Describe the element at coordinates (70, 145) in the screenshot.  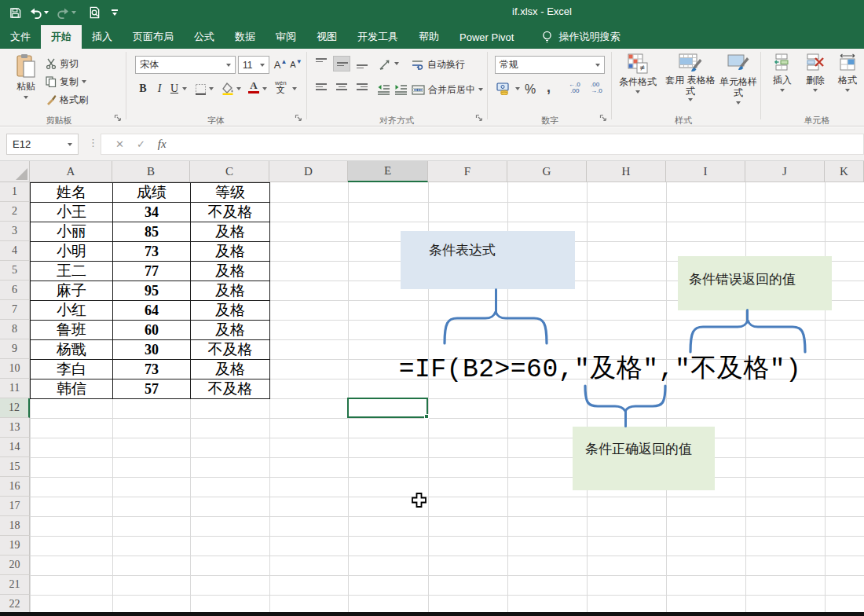
I see `name-box-dropdown-icon` at that location.